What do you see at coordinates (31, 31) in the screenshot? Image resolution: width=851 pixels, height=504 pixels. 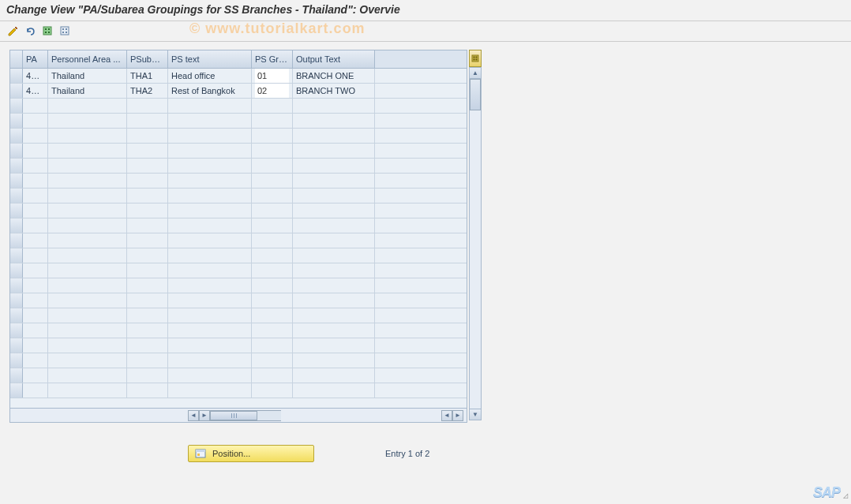 I see `undo-icon` at bounding box center [31, 31].